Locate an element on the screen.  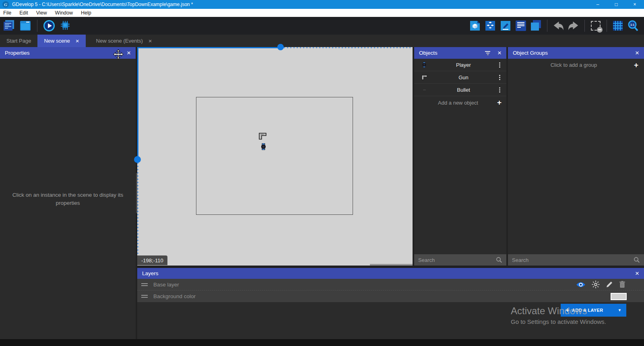
object-groups-panel: Object Groups × Click to add a group + is located at coordinates (576, 156).